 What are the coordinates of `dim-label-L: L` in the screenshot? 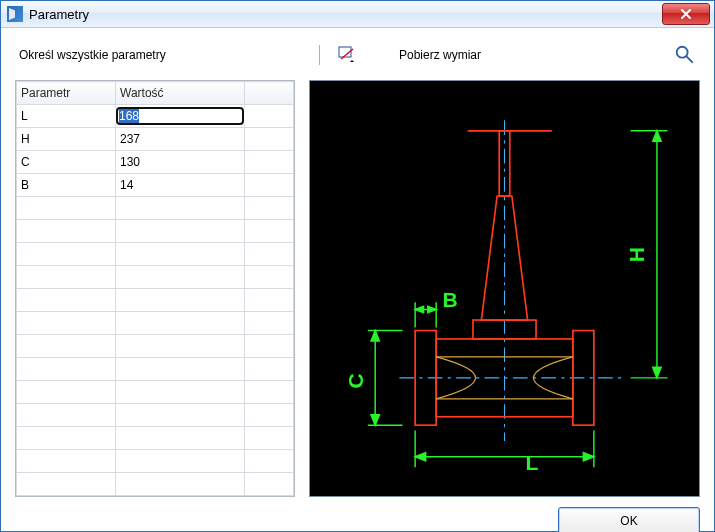 It's located at (532, 462).